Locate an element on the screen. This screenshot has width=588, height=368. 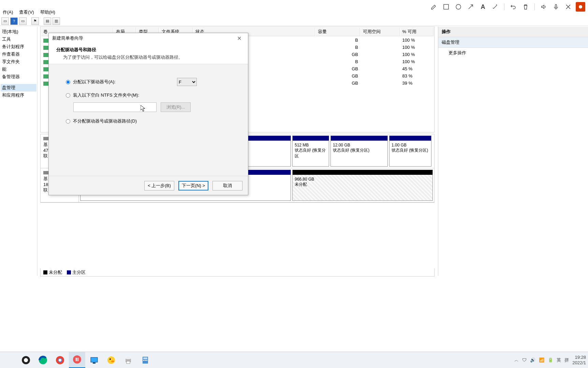
tray-time: 19:28 is located at coordinates (579, 357).